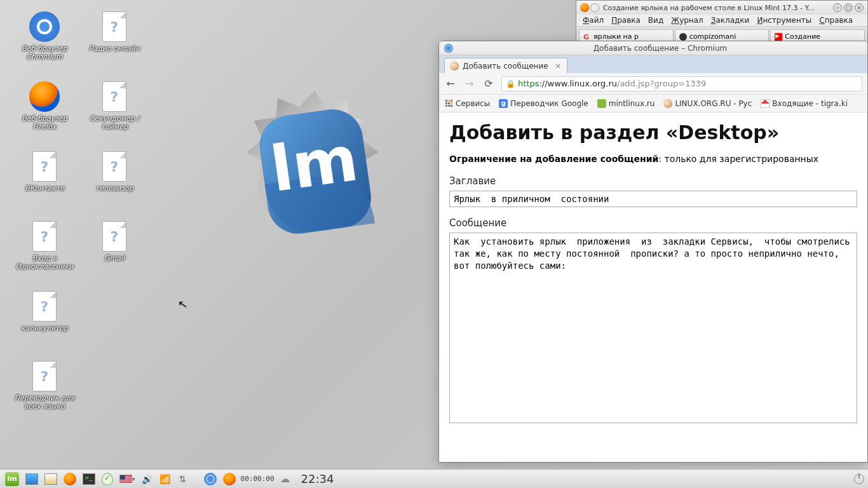 The height and width of the screenshot is (488, 868). I want to click on desktop-icon-tv: телевизор, so click(114, 172).